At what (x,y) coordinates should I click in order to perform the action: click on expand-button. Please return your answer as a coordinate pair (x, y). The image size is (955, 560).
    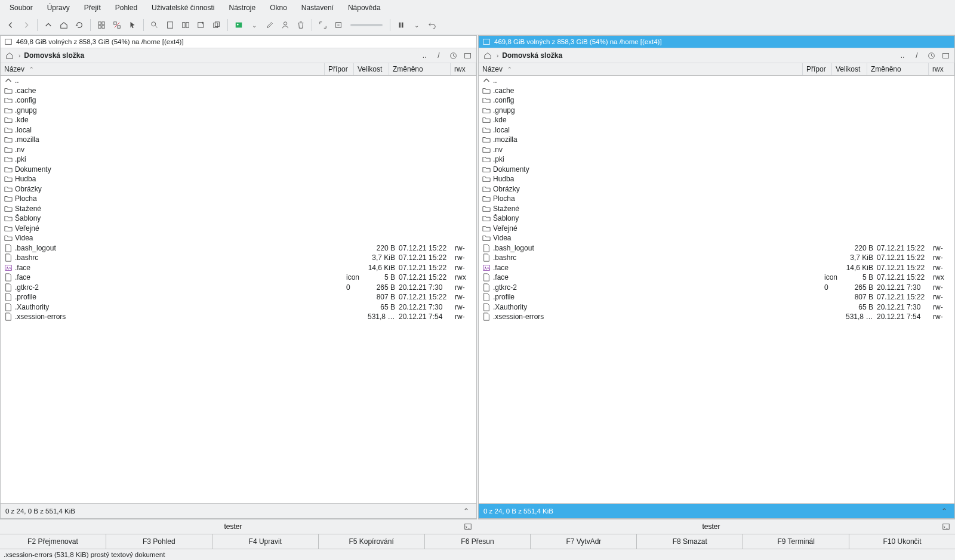
    Looking at the image, I should click on (323, 25).